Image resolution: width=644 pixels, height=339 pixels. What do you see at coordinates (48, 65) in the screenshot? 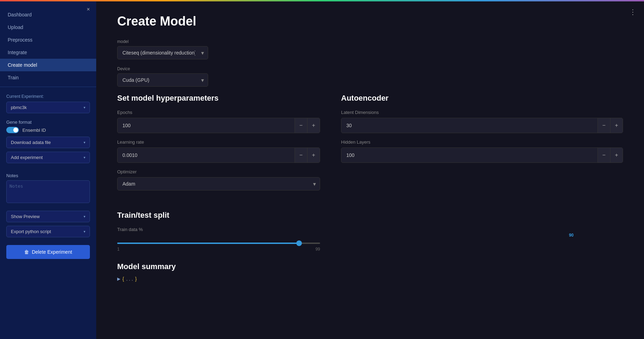
I see `sidebar-item-create-model: Create model` at bounding box center [48, 65].